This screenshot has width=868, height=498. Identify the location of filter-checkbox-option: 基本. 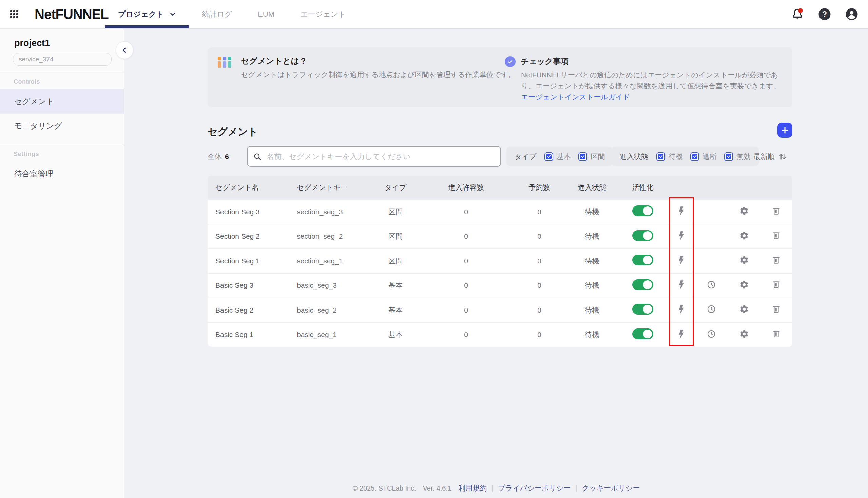
(558, 157).